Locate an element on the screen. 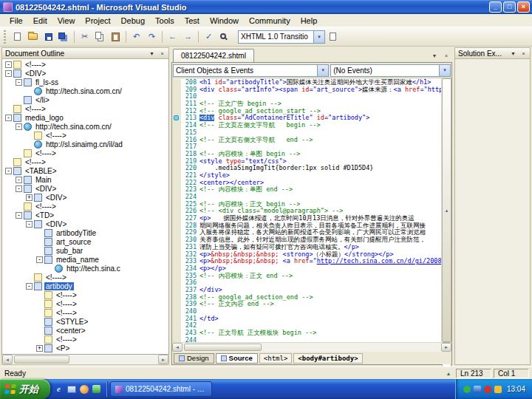  toolbar-paste-button is located at coordinates (115, 37).